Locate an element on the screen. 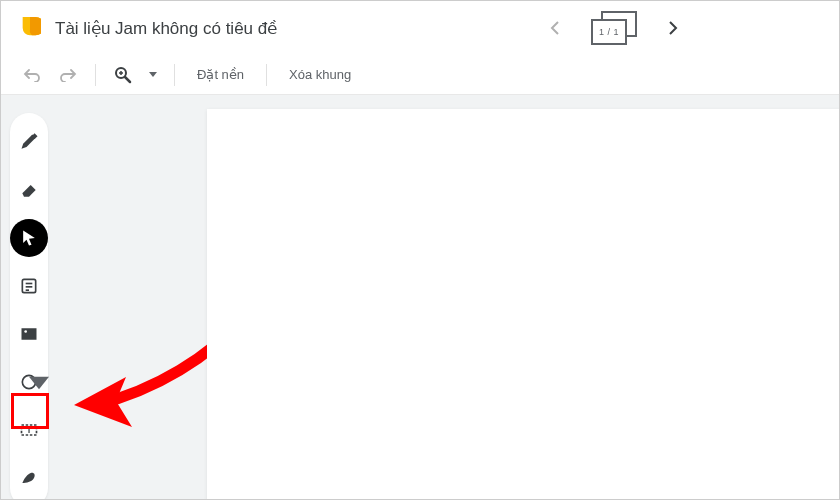 This screenshot has height=500, width=840. prev-frame-button is located at coordinates (555, 28).